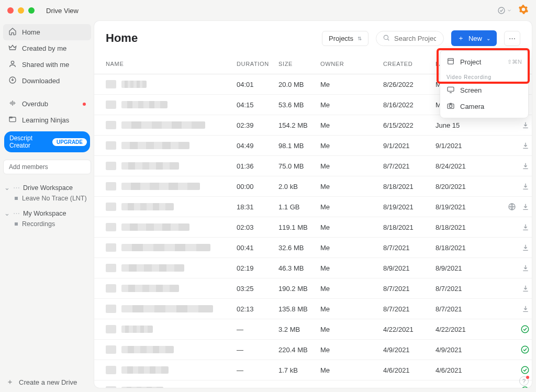 The height and width of the screenshot is (392, 536). What do you see at coordinates (31, 10) in the screenshot?
I see `zoom-window-button` at bounding box center [31, 10].